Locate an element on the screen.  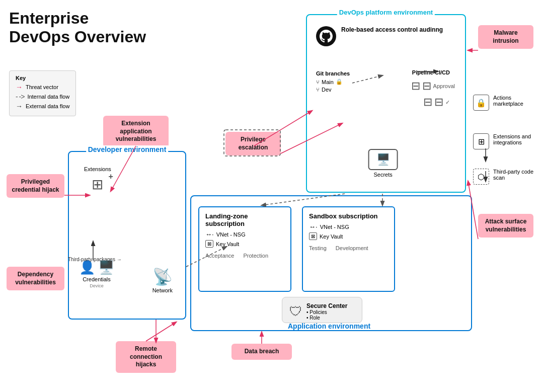
extensions-icon: ⊞ is located at coordinates (98, 184).